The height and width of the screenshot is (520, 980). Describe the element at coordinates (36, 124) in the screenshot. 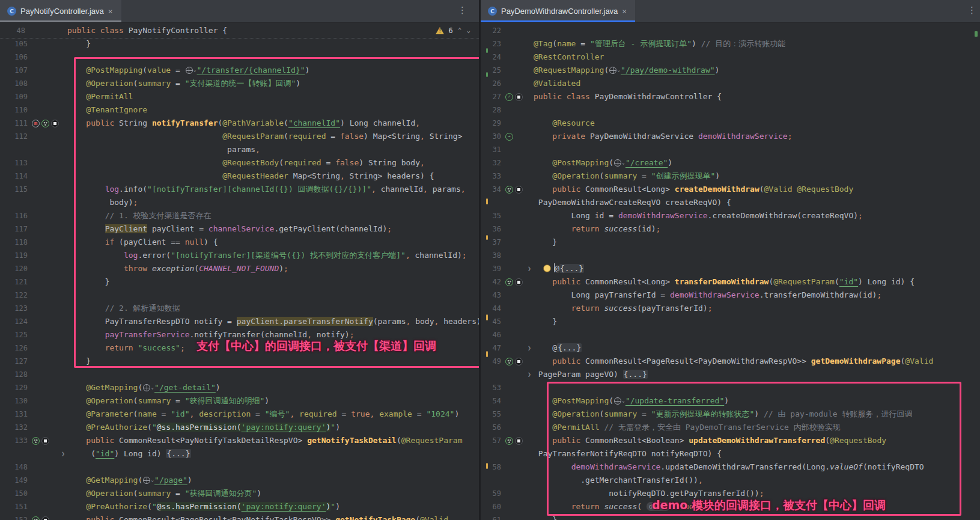

I see `method-marker-icon: m` at that location.